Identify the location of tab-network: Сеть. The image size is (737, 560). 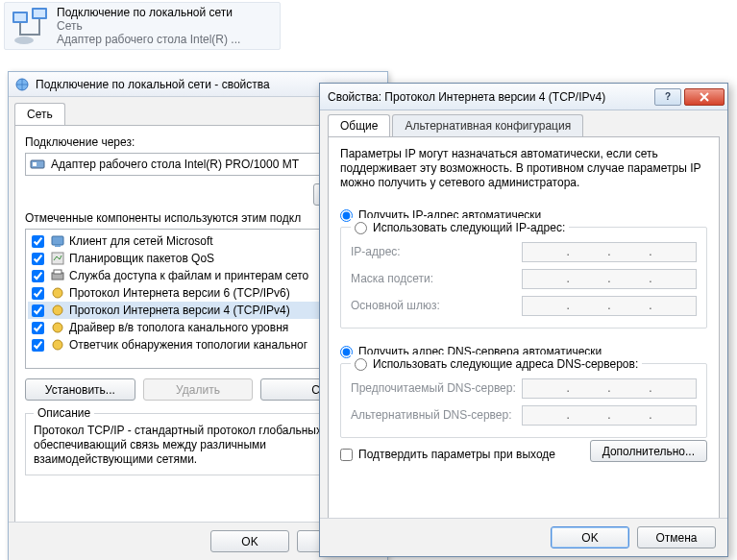
(40, 113).